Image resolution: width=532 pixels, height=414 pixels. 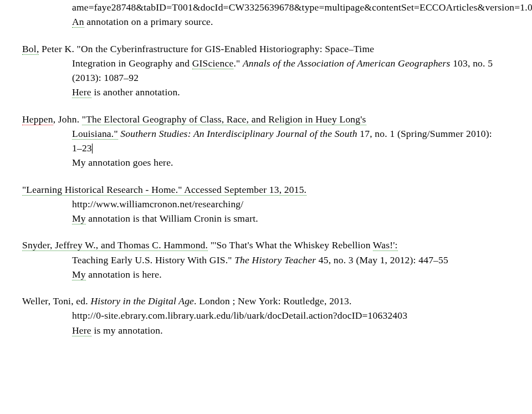 I want to click on citation-text: Peter K. "On the Cyberinfrastructure for…, so click(x=206, y=49).